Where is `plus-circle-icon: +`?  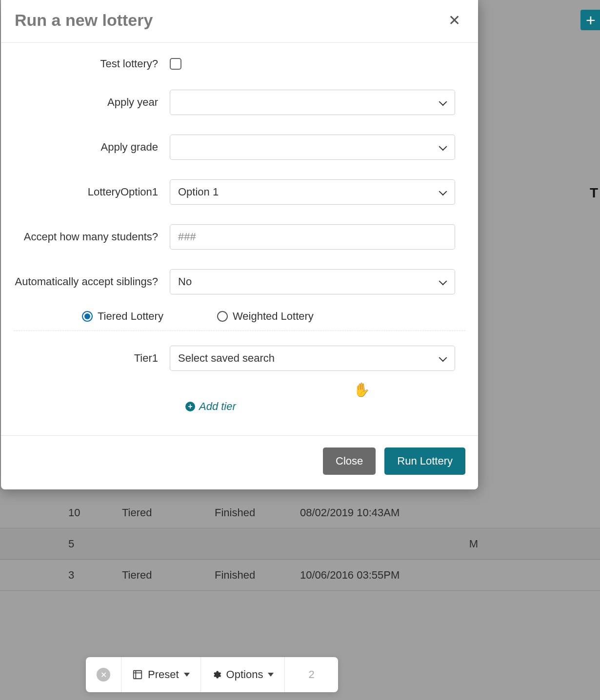
plus-circle-icon: + is located at coordinates (190, 407).